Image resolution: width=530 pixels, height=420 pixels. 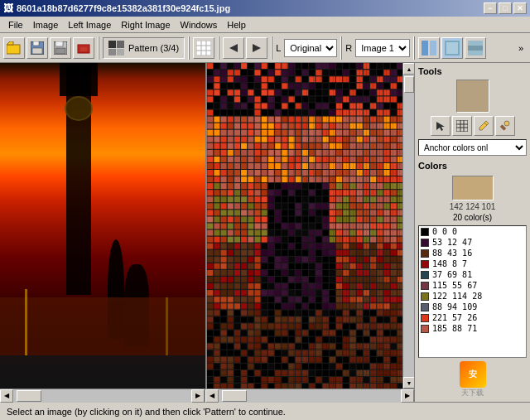 What do you see at coordinates (146, 25) in the screenshot?
I see `menu-right-image: Right Image` at bounding box center [146, 25].